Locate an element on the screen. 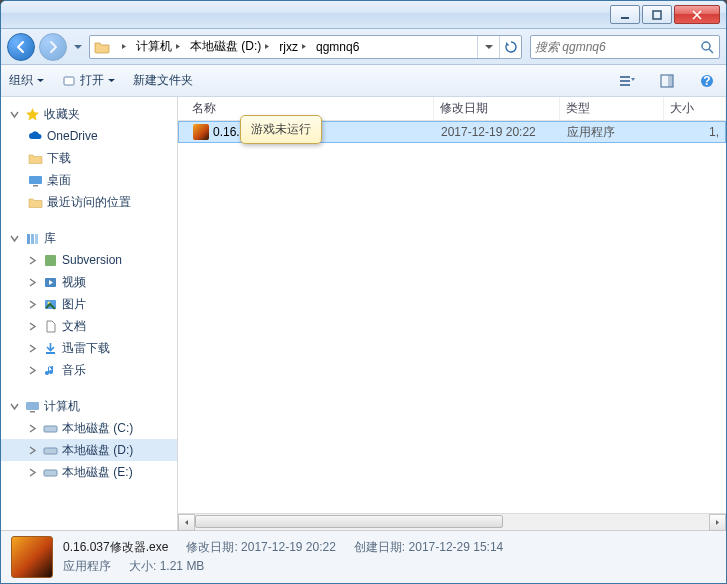 This screenshot has height=584, width=727. scroll-track is located at coordinates (452, 522).